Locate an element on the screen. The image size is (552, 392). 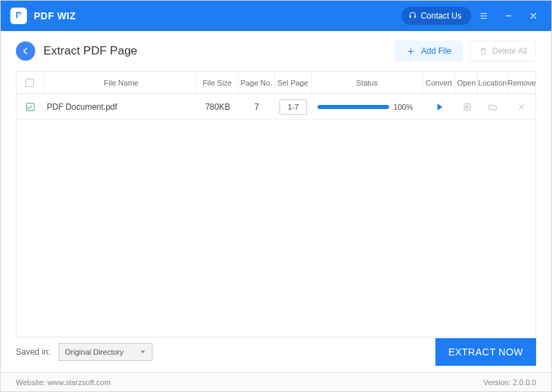
minimize-button is located at coordinates (509, 16).